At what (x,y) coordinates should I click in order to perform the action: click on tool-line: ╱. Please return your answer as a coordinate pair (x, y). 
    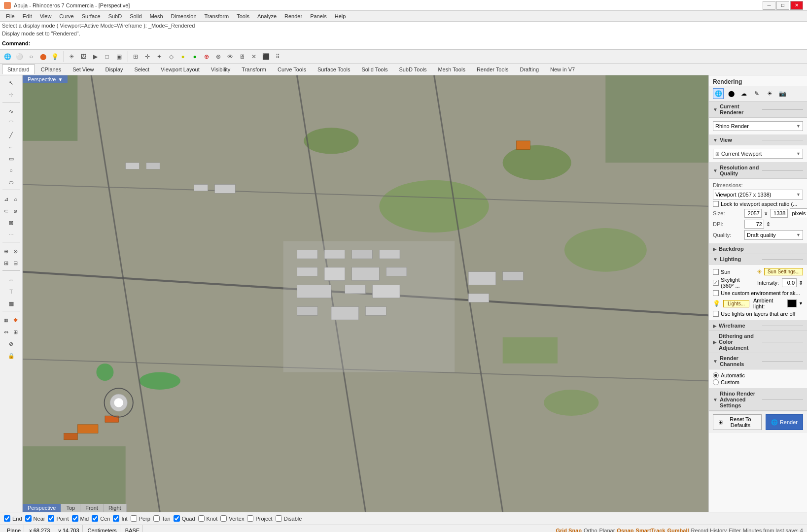
    Looking at the image, I should click on (11, 135).